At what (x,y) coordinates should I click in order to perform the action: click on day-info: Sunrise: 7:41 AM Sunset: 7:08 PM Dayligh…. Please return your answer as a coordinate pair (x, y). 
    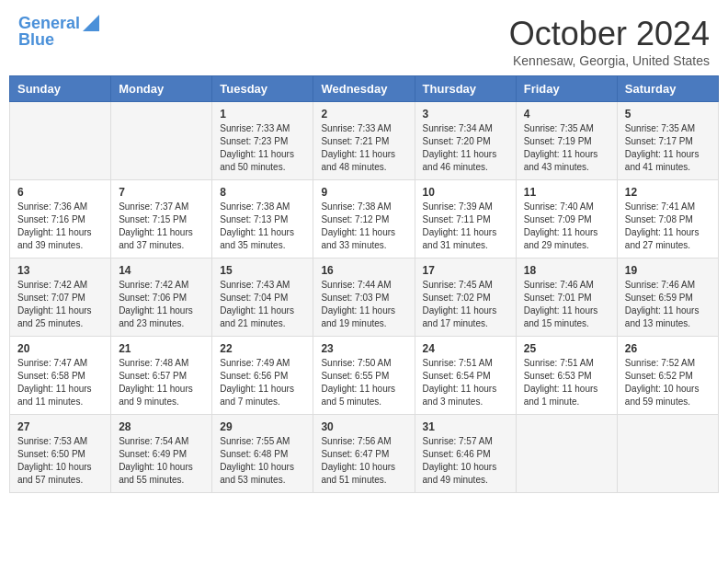
    Looking at the image, I should click on (667, 226).